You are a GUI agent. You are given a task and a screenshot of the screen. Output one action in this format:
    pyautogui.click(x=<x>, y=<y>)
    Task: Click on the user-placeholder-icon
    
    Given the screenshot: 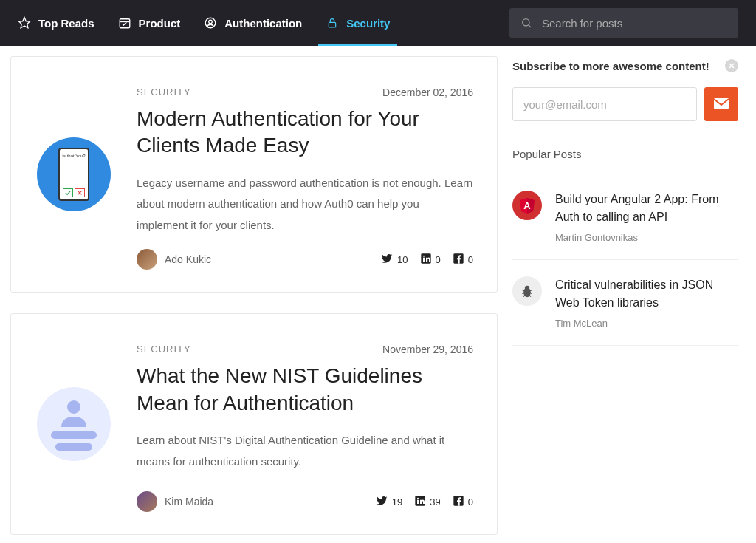 What is the action you would take?
    pyautogui.click(x=74, y=424)
    